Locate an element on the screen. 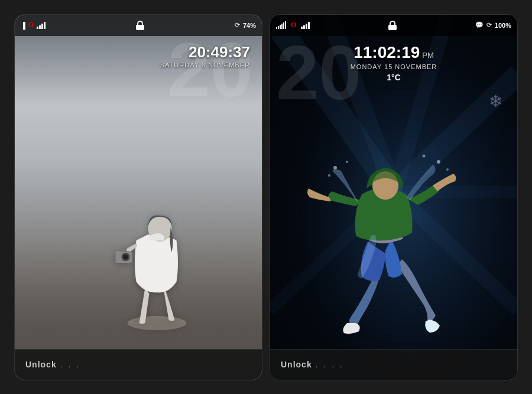 This screenshot has width=532, height=394. phone-1-date: SATURDAY 6 NOVEMBER is located at coordinates (205, 65).